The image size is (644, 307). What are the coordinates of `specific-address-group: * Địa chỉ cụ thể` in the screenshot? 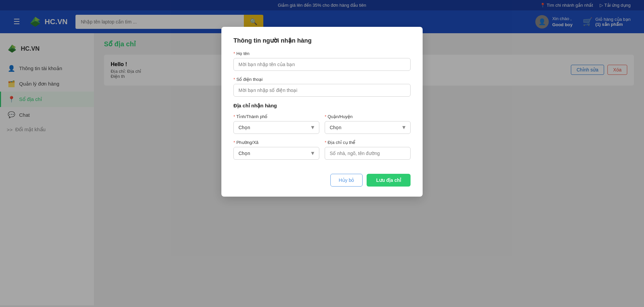 It's located at (368, 150).